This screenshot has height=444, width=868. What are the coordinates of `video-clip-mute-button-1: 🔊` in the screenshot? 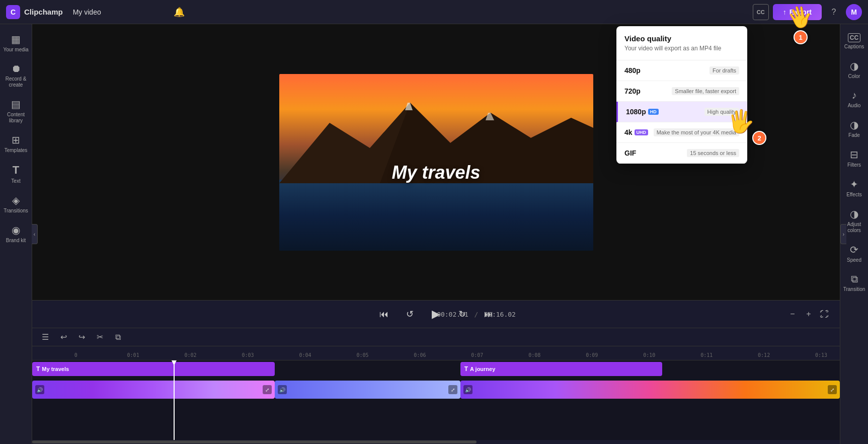 It's located at (40, 390).